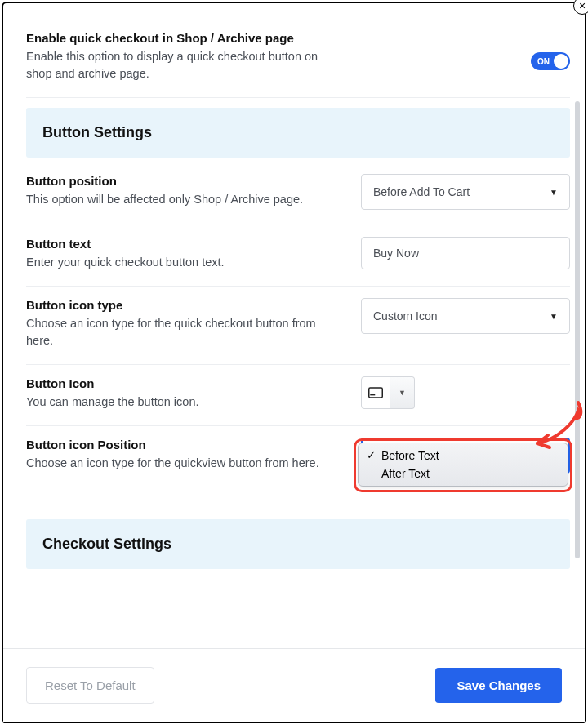  Describe the element at coordinates (173, 402) in the screenshot. I see `icon-desc: You can manage the button icon.` at that location.